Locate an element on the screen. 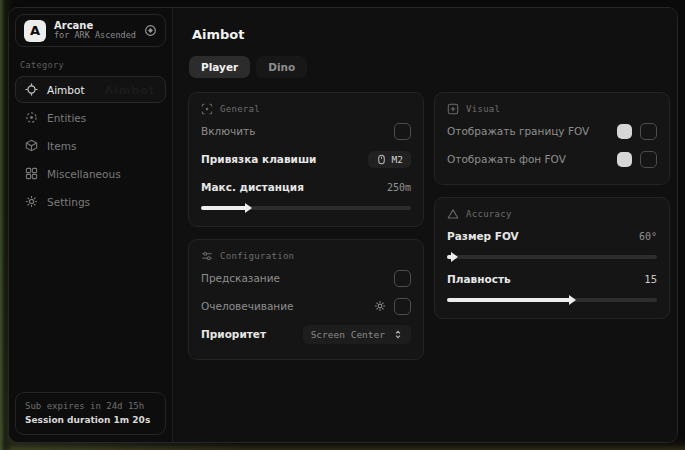 This screenshot has height=450, width=685. fov-background-row: Отображать фон FOV is located at coordinates (552, 159).